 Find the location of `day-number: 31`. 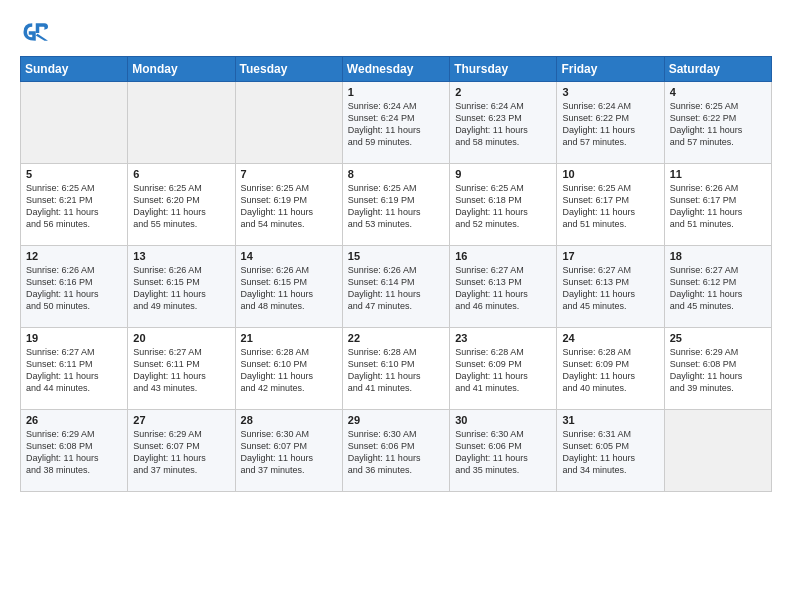

day-number: 31 is located at coordinates (610, 420).